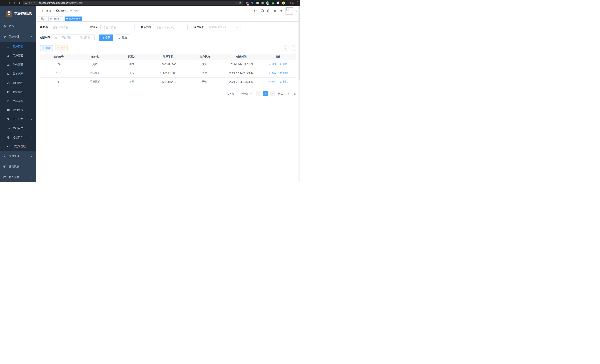  Describe the element at coordinates (297, 11) in the screenshot. I see `caret-down-icon` at that location.